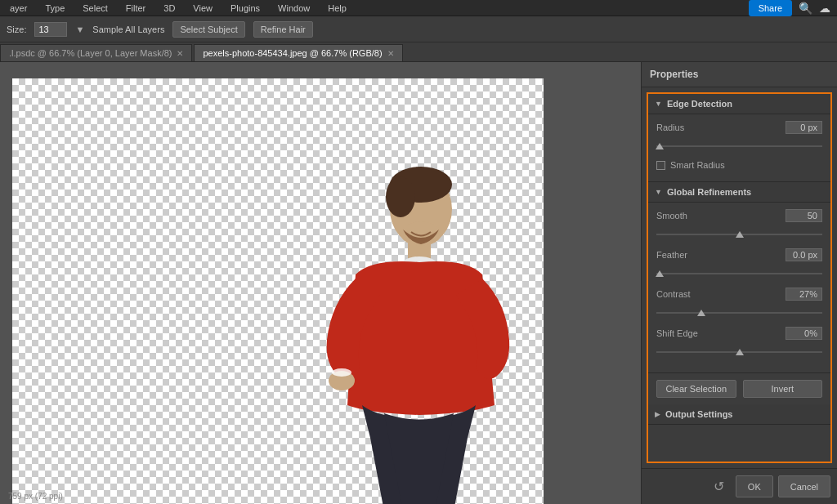 The height and width of the screenshot is (504, 837). What do you see at coordinates (208, 29) in the screenshot?
I see `select-subject-button: Select Subject` at bounding box center [208, 29].